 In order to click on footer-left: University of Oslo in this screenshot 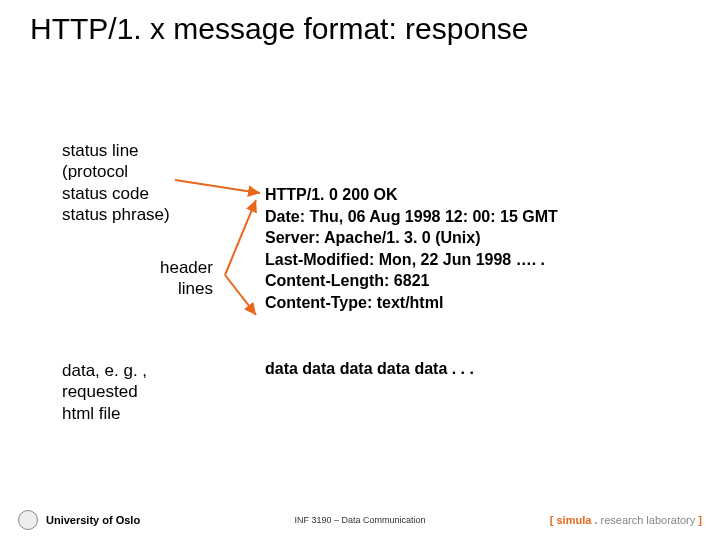, I will do `click(79, 520)`.